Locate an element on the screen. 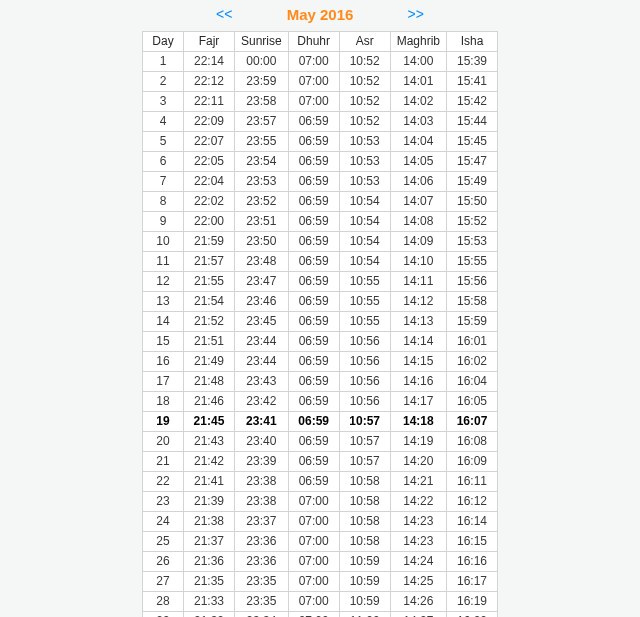 This screenshot has width=640, height=617. time-cell: 23:34 is located at coordinates (261, 614).